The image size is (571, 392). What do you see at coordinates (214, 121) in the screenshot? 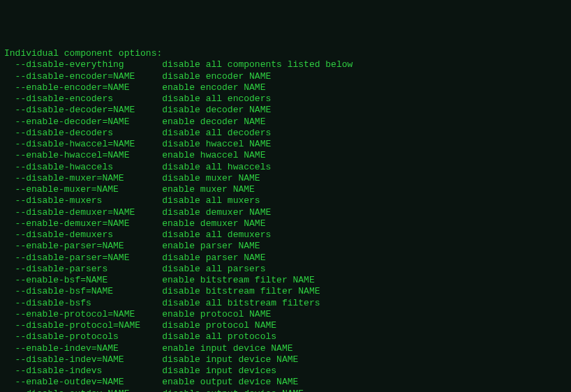
I see `option-description: enable decoder NAME` at bounding box center [214, 121].